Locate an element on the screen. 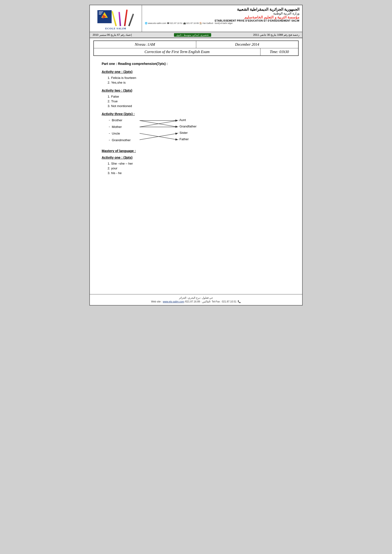 The height and width of the screenshot is (554, 392). accreditation-info: إعتماد رقم 67 بتاريخ 06 سبتمبر 2010 is located at coordinates (112, 35).